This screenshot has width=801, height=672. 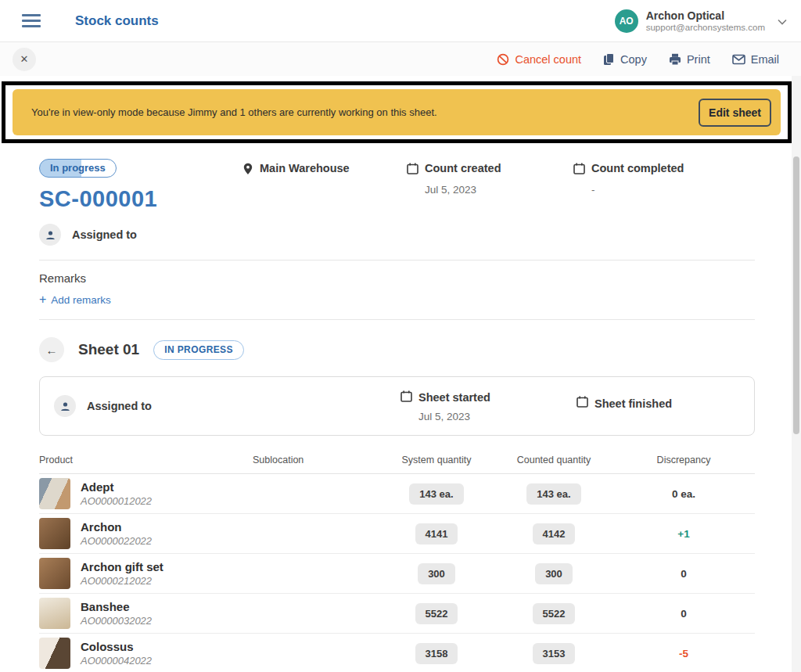 What do you see at coordinates (684, 460) in the screenshot?
I see `header-discrepancy: Discrepancy` at bounding box center [684, 460].